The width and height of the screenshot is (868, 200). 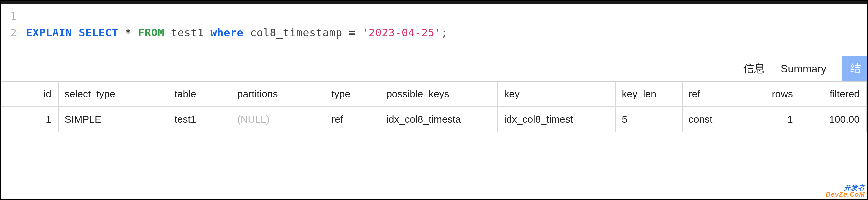 I want to click on table-row: 1SIMPLEtest1(NULL)refidx_col8_timestaidx…, so click(x=434, y=119).